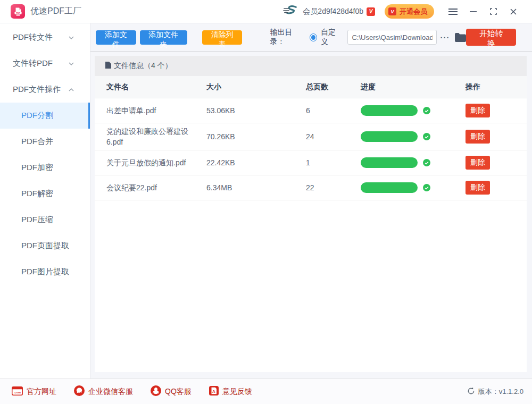  I want to click on svg-text: PDF, so click(18, 13).